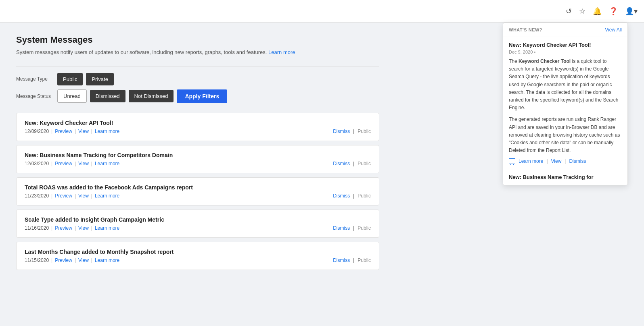 This screenshot has height=326, width=644. What do you see at coordinates (341, 164) in the screenshot?
I see `message-dismiss-link-2: Dismiss` at bounding box center [341, 164].